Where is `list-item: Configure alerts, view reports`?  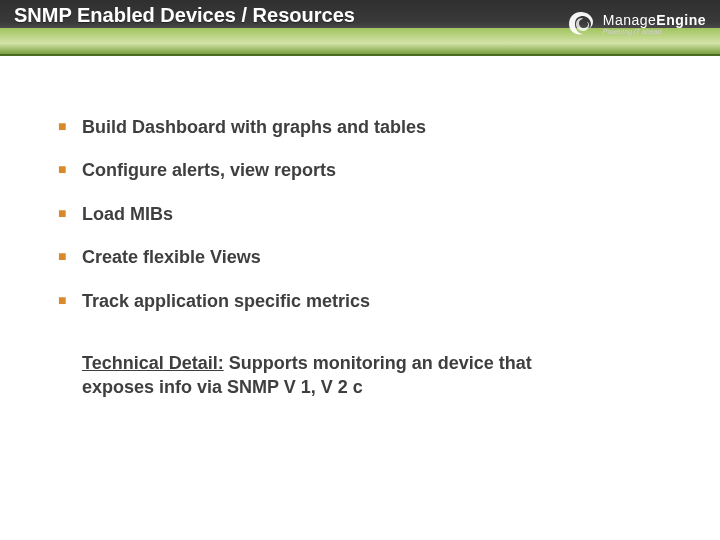
list-item: Configure alerts, view reports is located at coordinates (360, 170).